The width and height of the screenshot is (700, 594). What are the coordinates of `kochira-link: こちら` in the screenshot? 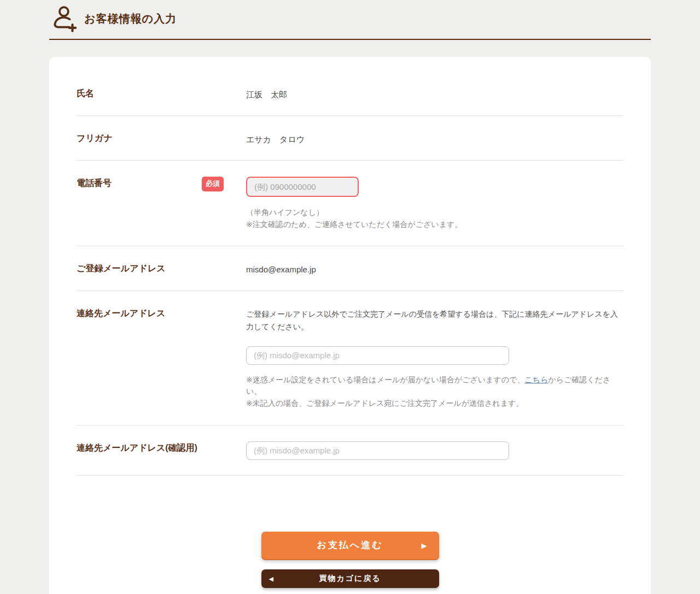 It's located at (536, 380).